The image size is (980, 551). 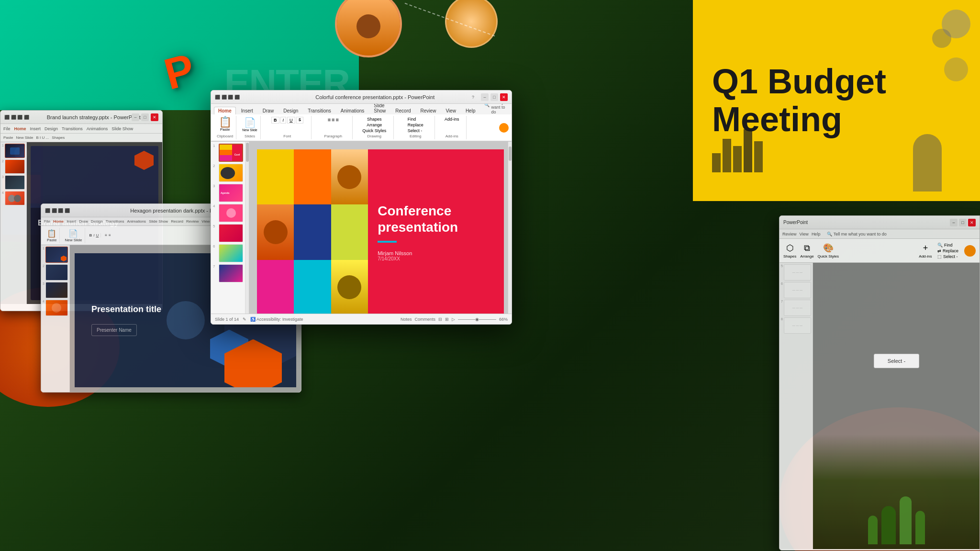 I want to click on main-thumb-4: 4, so click(x=228, y=213).